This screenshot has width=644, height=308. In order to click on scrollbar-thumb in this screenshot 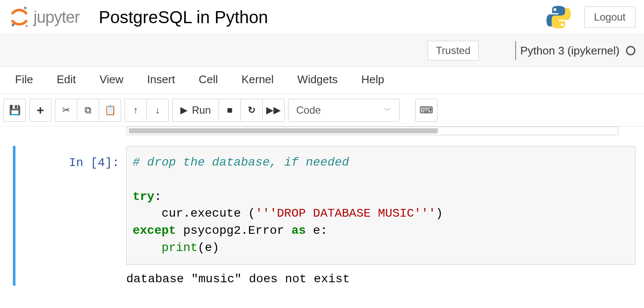, I will do `click(283, 131)`.